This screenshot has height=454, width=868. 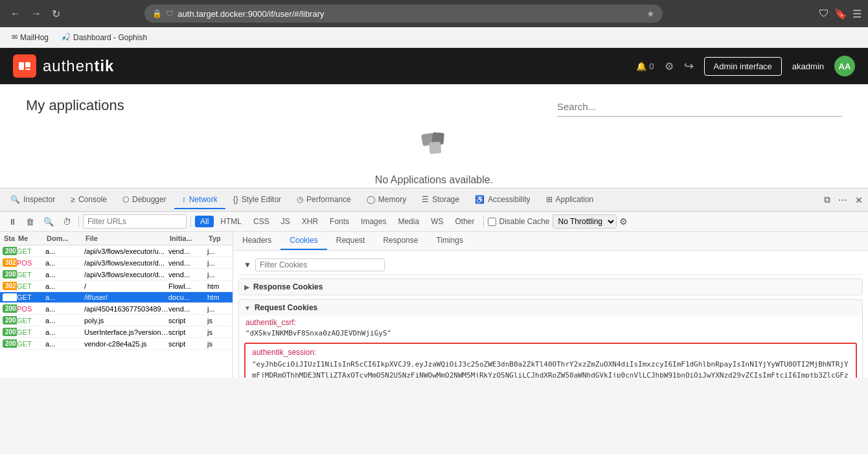 I want to click on search-button: 🔍, so click(x=49, y=221).